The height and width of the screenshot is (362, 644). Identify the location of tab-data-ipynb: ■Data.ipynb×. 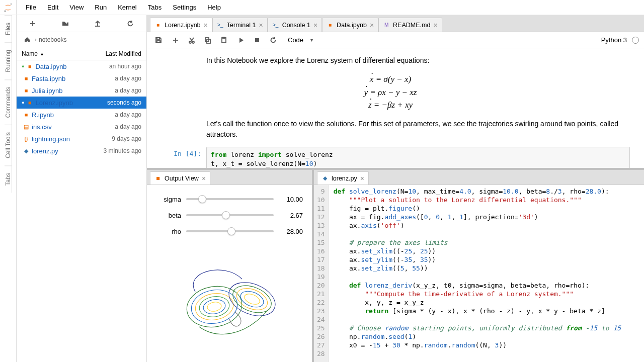
(350, 25).